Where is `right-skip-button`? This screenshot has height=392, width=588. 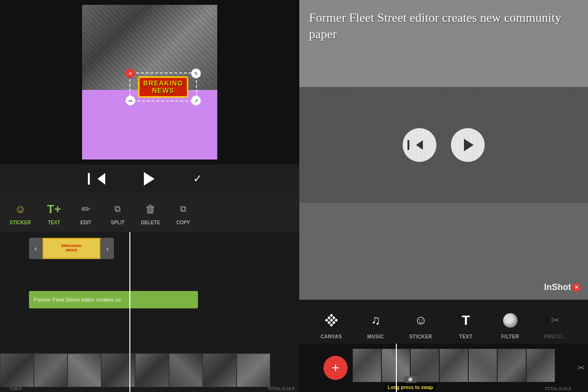 right-skip-button is located at coordinates (420, 145).